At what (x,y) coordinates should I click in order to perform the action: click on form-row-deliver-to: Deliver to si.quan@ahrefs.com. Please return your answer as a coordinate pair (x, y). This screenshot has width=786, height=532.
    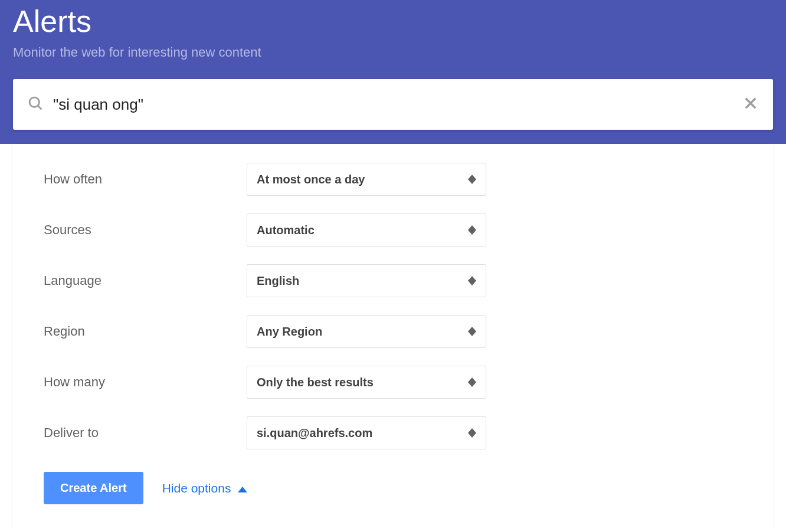
    Looking at the image, I should click on (393, 433).